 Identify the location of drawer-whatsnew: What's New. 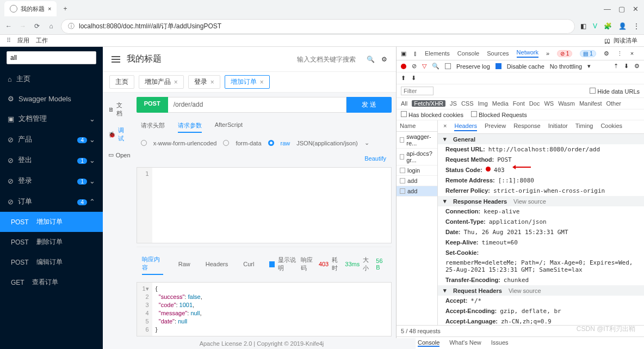
(465, 343).